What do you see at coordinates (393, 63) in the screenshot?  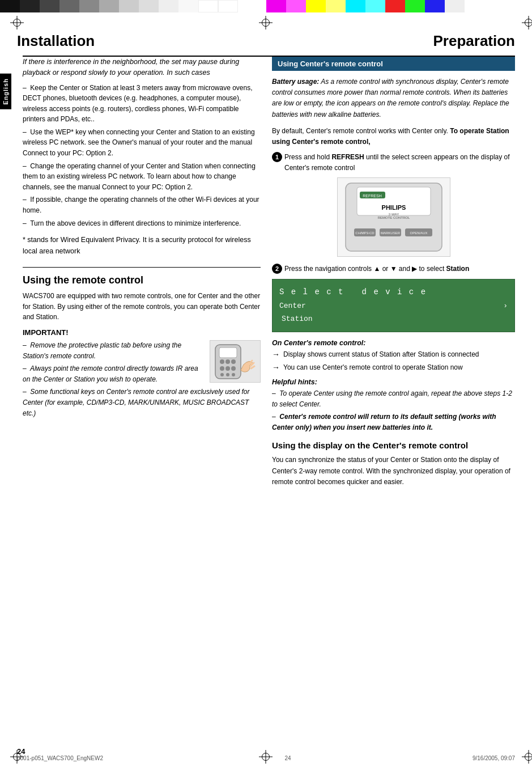 I see `blue-header-bar: Using Center's remote control` at bounding box center [393, 63].